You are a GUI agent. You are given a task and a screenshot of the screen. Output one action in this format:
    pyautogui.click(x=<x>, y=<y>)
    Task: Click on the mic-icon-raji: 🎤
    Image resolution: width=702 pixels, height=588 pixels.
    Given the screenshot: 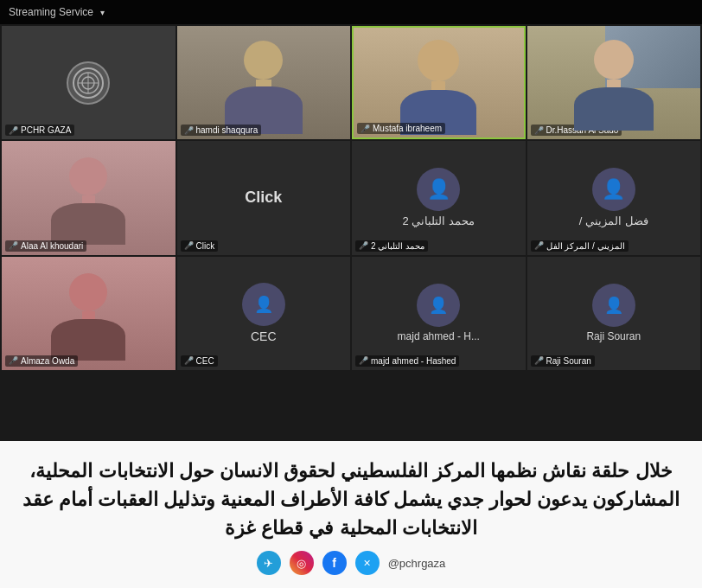 What is the action you would take?
    pyautogui.click(x=539, y=361)
    